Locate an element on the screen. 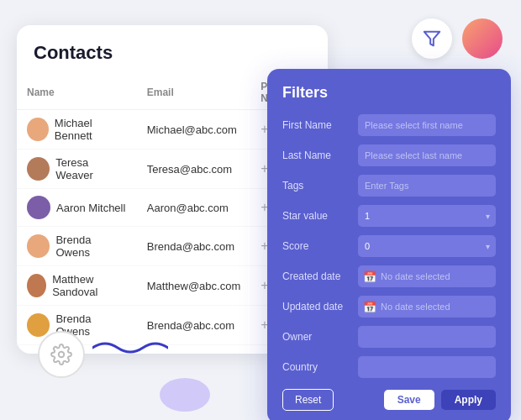 This screenshot has height=420, width=521. label-firstname: First Name is located at coordinates (320, 125).